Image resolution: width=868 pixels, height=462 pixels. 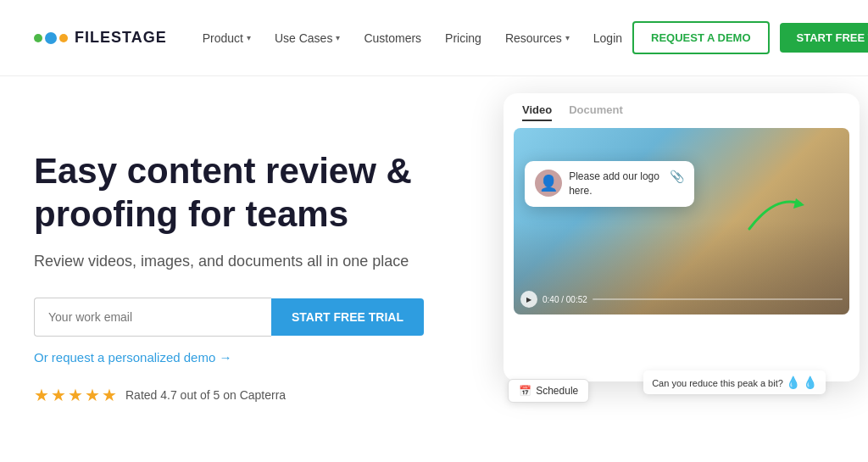 What do you see at coordinates (682, 112) in the screenshot?
I see `device-tabs: Video Document` at bounding box center [682, 112].